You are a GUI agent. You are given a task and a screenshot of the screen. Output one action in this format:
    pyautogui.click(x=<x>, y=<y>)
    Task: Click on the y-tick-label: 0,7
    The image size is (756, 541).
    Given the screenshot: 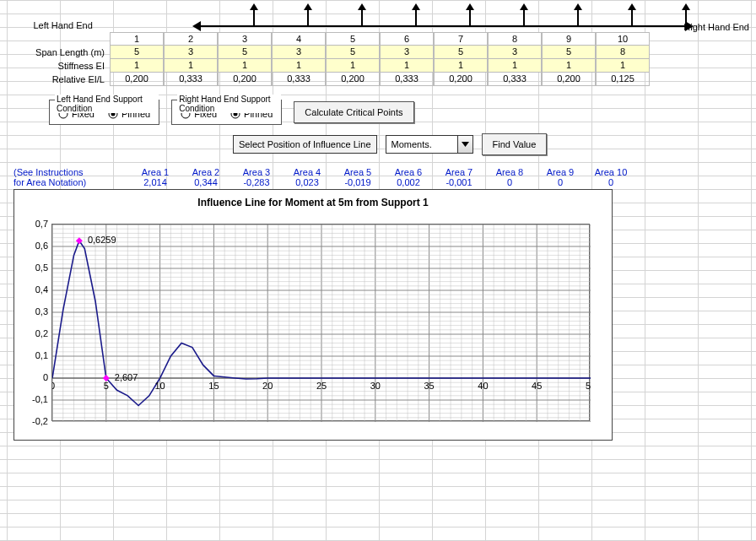 What is the action you would take?
    pyautogui.click(x=37, y=224)
    